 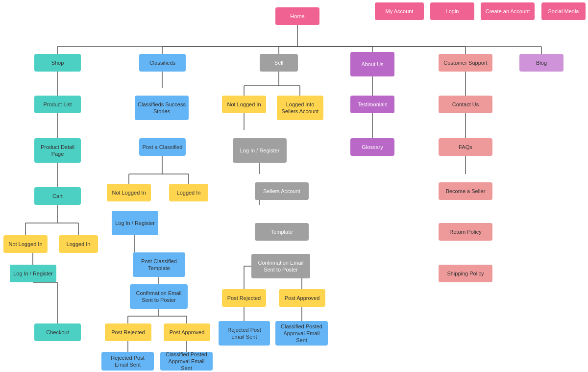 I want to click on create-account-node: Create an Account, so click(x=508, y=11).